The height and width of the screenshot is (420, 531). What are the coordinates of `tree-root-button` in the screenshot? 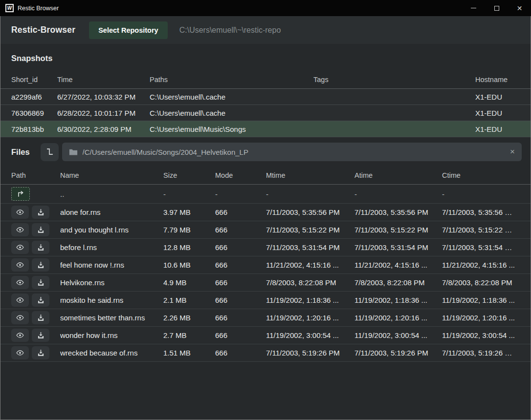 It's located at (50, 152).